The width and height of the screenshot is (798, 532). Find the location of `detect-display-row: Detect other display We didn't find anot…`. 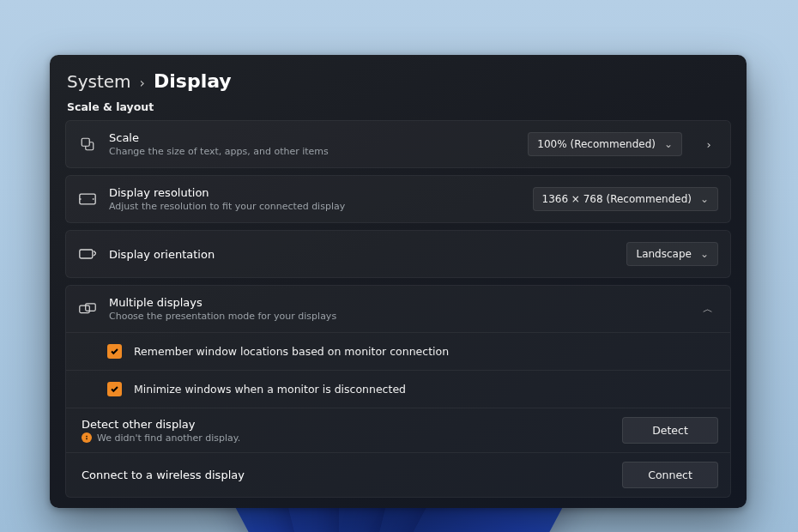

detect-display-row: Detect other display We didn't find anot… is located at coordinates (398, 430).